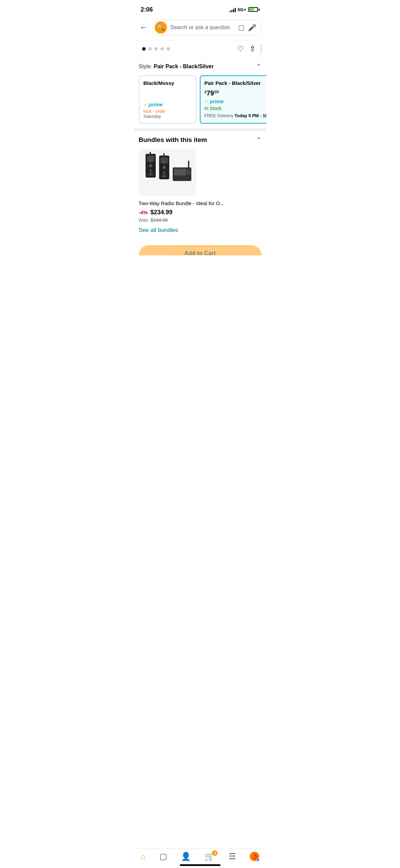 The width and height of the screenshot is (400, 868). Describe the element at coordinates (235, 108) in the screenshot. I see `stock-status: In Stock` at that location.